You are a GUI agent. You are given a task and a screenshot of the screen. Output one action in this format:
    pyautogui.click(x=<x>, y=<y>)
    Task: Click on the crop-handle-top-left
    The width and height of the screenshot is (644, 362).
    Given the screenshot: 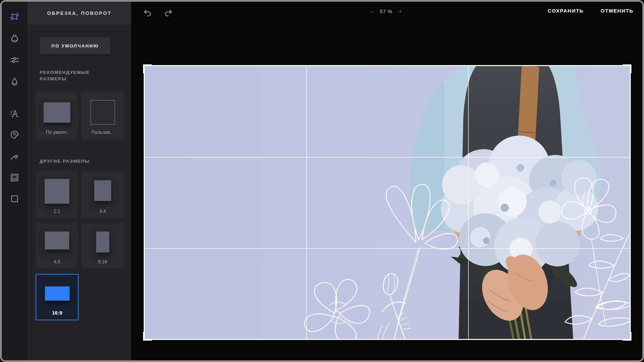 What is the action you would take?
    pyautogui.click(x=147, y=69)
    